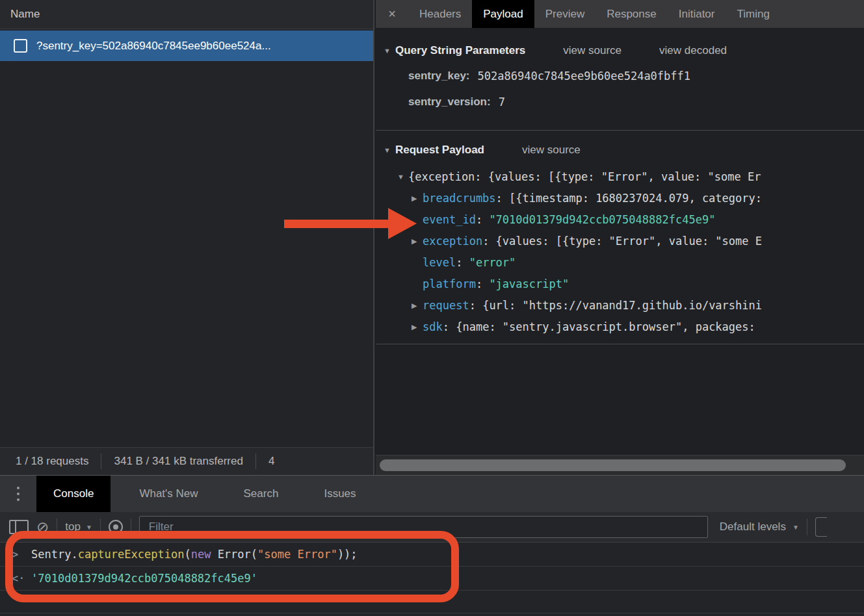 The image size is (864, 616). I want to click on console-result-value: '7010d01379d942ccb075048882fc45e9', so click(144, 578).